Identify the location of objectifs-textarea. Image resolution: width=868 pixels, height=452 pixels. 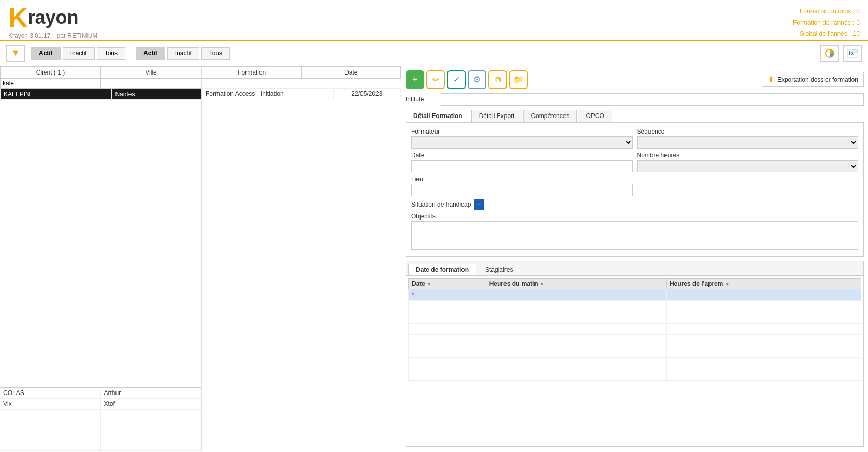
(635, 235).